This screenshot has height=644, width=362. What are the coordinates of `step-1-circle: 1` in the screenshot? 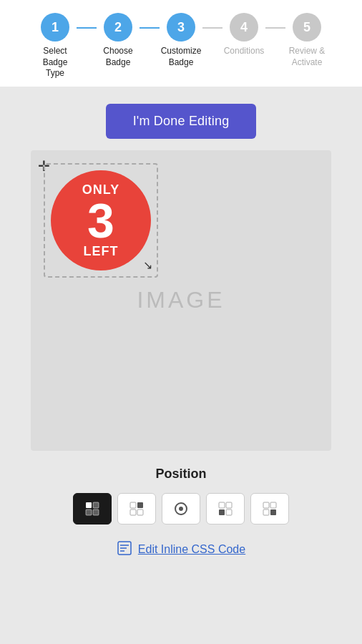 It's located at (55, 27).